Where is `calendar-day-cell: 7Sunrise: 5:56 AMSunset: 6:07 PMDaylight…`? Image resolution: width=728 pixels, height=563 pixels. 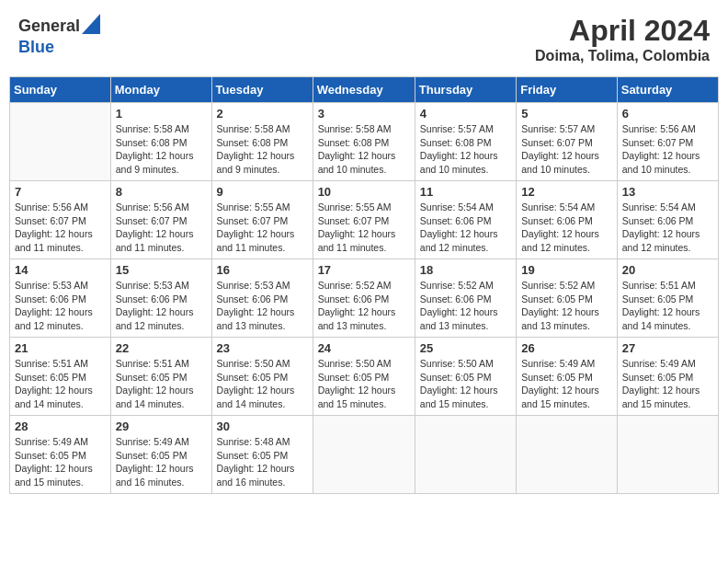
calendar-day-cell: 7Sunrise: 5:56 AMSunset: 6:07 PMDaylight… is located at coordinates (61, 221).